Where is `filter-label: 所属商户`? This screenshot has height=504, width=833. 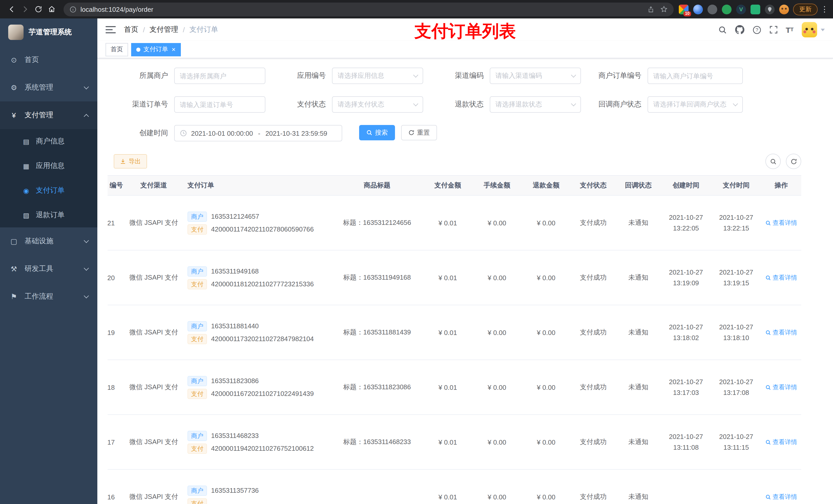 filter-label: 所属商户 is located at coordinates (145, 76).